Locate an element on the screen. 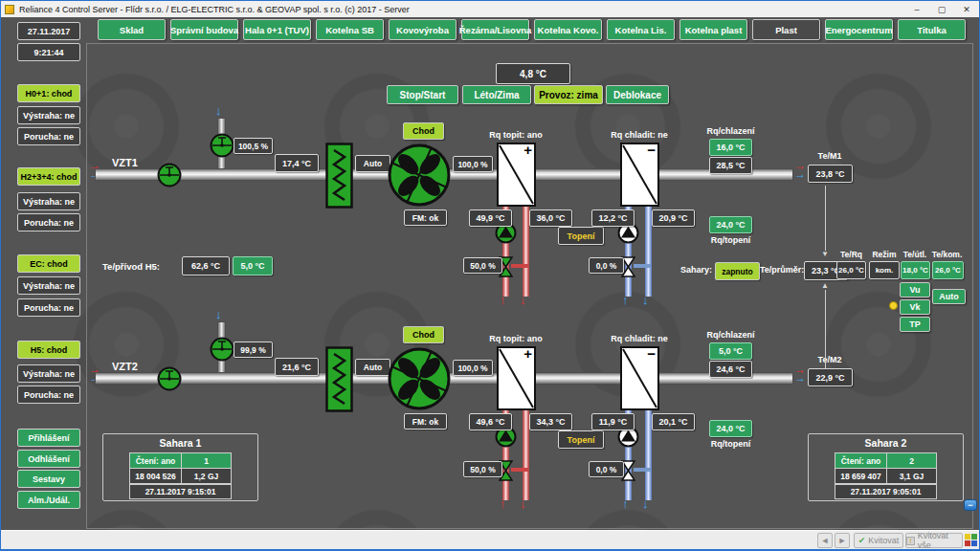  vzt1-heater-up-arrow-icon: ↑ is located at coordinates (503, 300).